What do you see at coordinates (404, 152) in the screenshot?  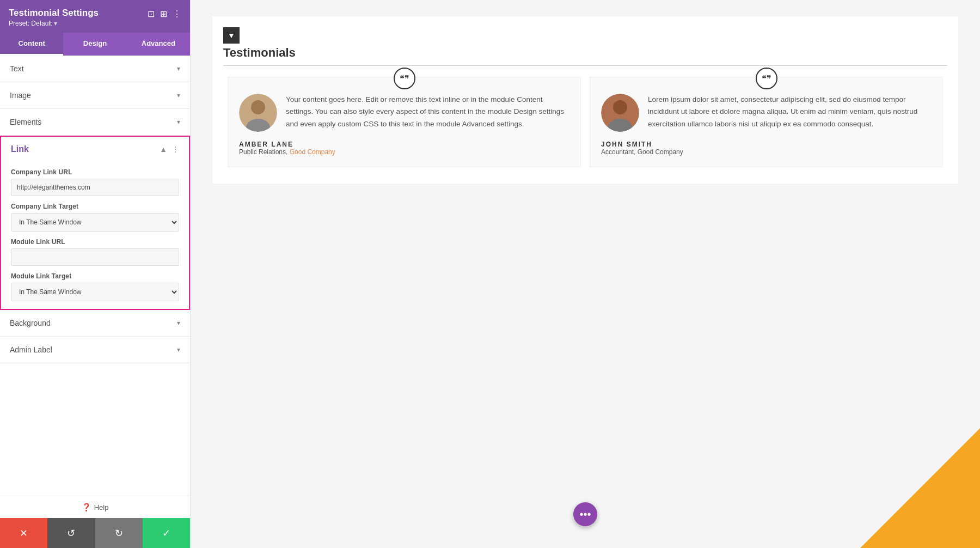 I see `author-role-1: Public Relations, Good Company` at bounding box center [404, 152].